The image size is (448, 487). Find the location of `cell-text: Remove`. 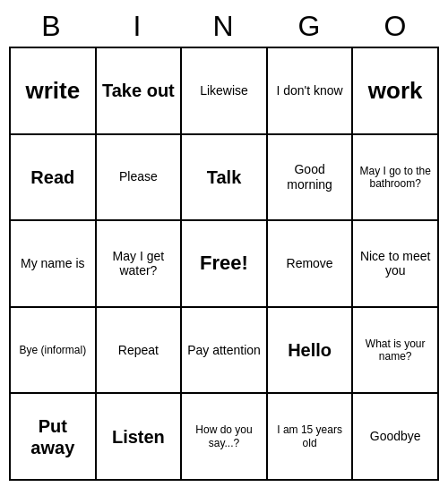

cell-text: Remove is located at coordinates (310, 263).